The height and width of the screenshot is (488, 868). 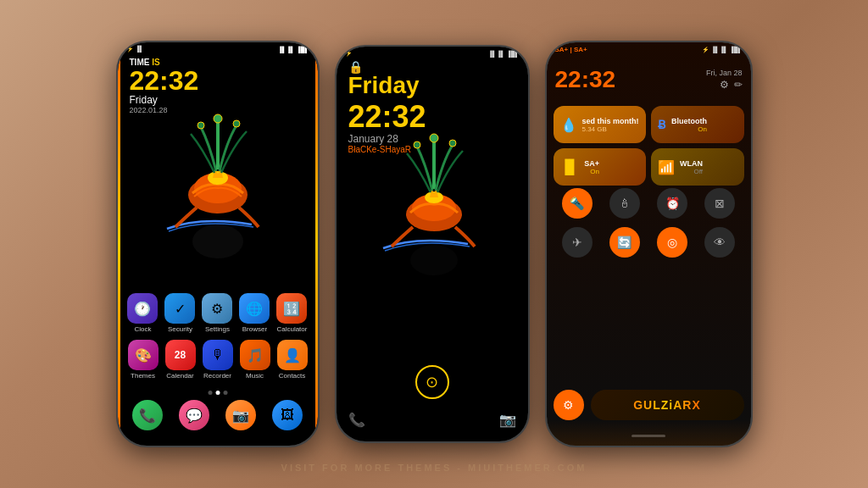 I want to click on p1-clock: 22:32, so click(x=164, y=80).